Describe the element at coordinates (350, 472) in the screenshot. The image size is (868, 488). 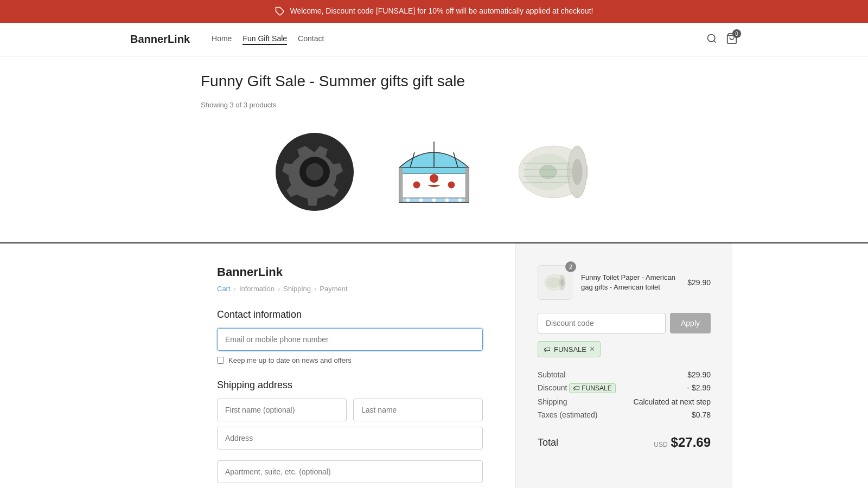
I see `apt-input` at that location.